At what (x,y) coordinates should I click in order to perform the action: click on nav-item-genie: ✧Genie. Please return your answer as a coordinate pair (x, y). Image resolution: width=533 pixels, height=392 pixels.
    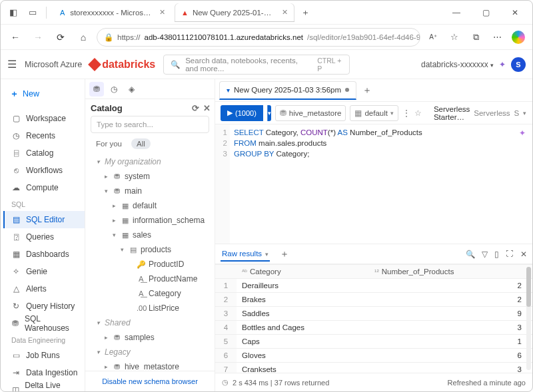
    Looking at the image, I should click on (44, 272).